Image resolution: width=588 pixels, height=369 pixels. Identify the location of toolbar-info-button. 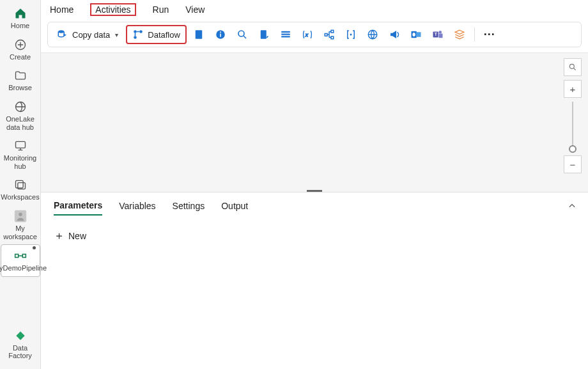
(220, 35).